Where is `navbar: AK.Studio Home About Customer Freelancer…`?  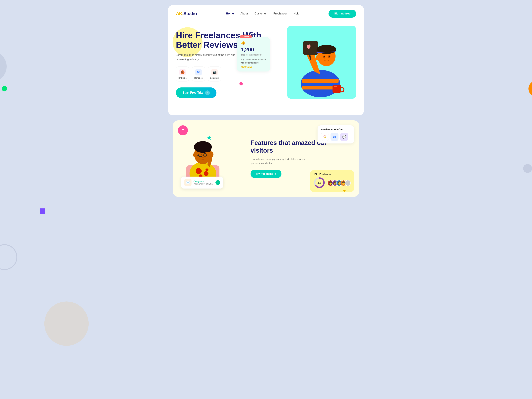 navbar: AK.Studio Home About Customer Freelancer… is located at coordinates (266, 14).